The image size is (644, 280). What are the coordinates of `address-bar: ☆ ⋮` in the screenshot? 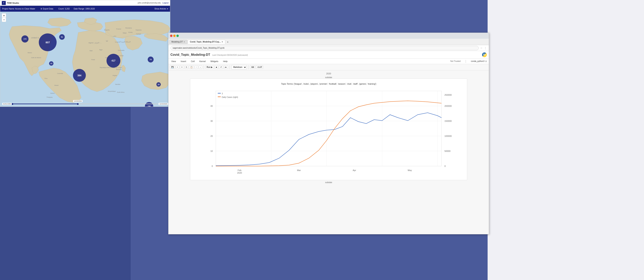 It's located at (328, 48).